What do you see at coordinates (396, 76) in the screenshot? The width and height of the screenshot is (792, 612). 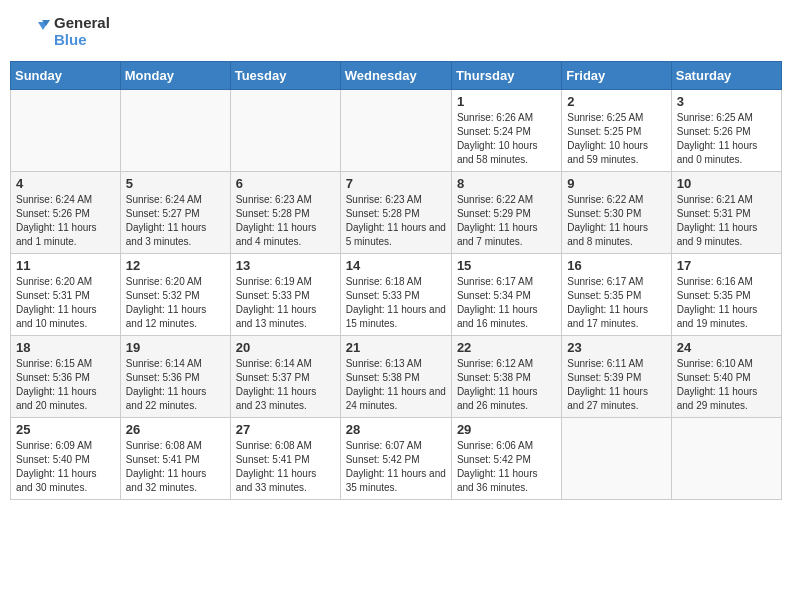 I see `weekday-header-wednesday: Wednesday` at bounding box center [396, 76].